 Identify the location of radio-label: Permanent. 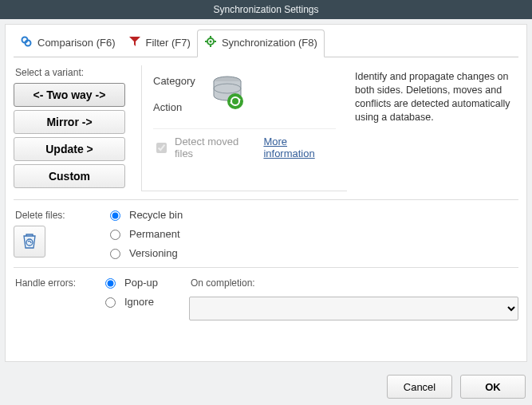
(155, 234).